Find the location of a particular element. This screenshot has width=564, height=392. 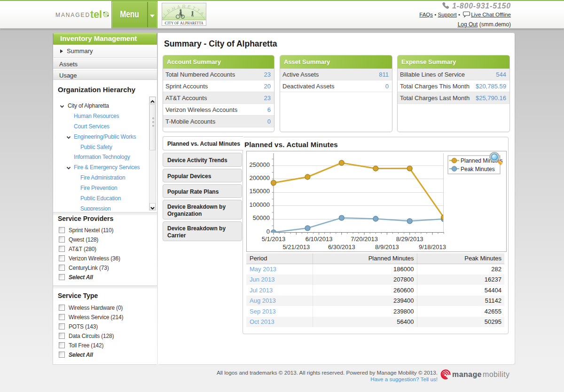

svg-text: Peak Minutes is located at coordinates (478, 169).